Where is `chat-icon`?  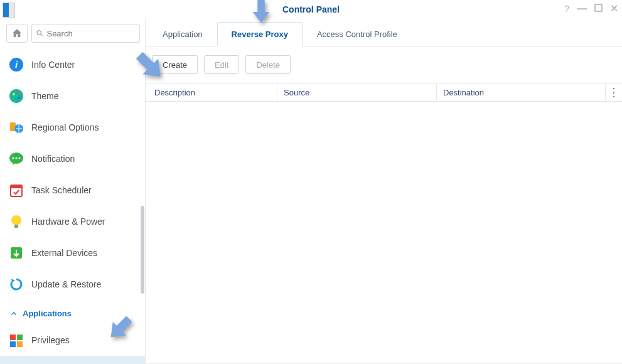 chat-icon is located at coordinates (16, 159).